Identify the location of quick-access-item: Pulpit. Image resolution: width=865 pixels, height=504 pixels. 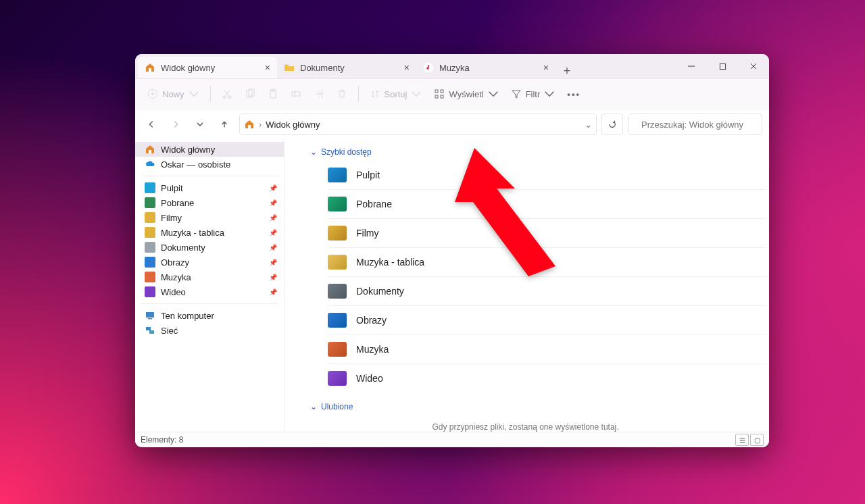
(547, 176).